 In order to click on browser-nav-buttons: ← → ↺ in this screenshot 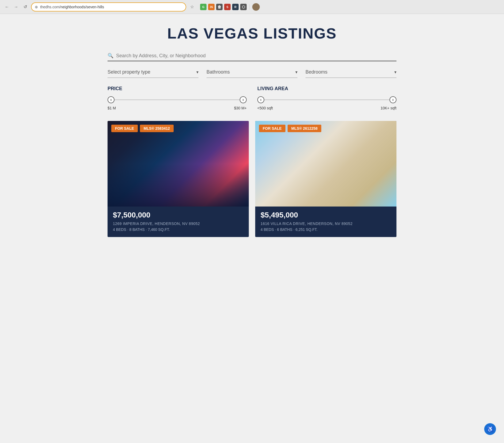, I will do `click(16, 7)`.